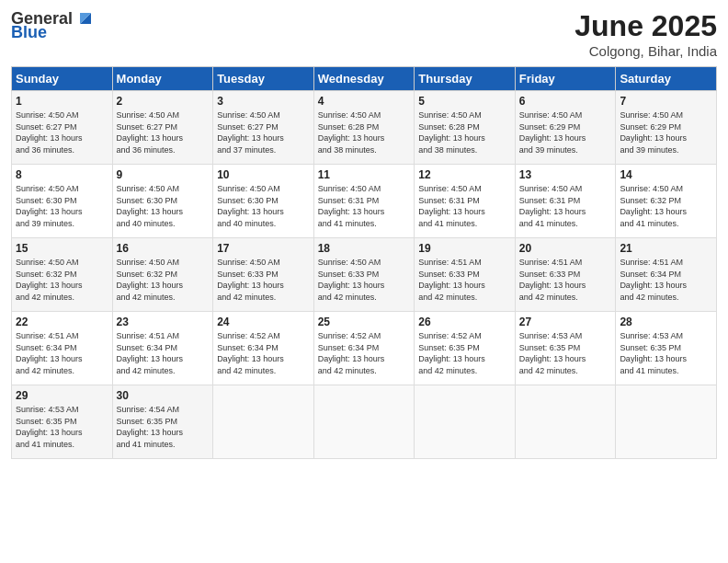  I want to click on table-row: 20Sunrise: 4:51 AM Sunset: 6:33 PM Dayli…, so click(565, 275).